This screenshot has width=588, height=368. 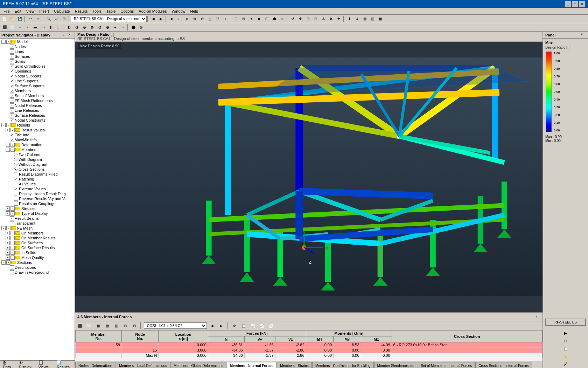 What do you see at coordinates (37, 96) in the screenshot?
I see `tree-item-sets-members: Sets of Members` at bounding box center [37, 96].